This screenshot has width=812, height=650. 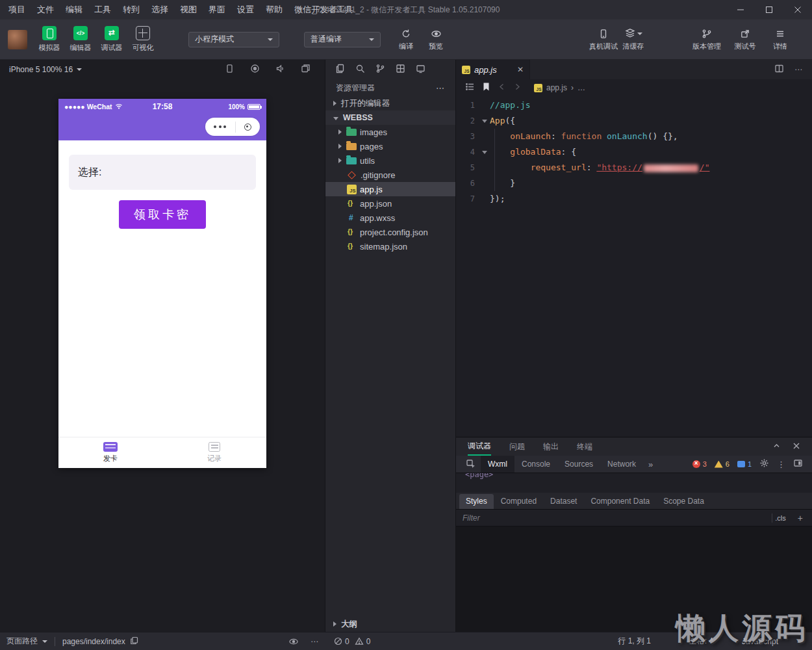 What do you see at coordinates (622, 464) in the screenshot?
I see `devtools-tab-network: Network` at bounding box center [622, 464].